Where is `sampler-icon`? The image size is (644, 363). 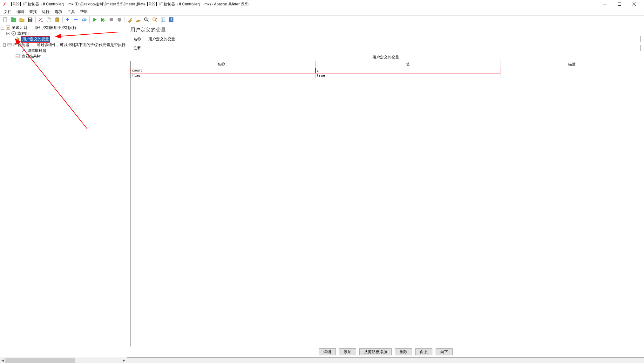
sampler-icon is located at coordinates (24, 51).